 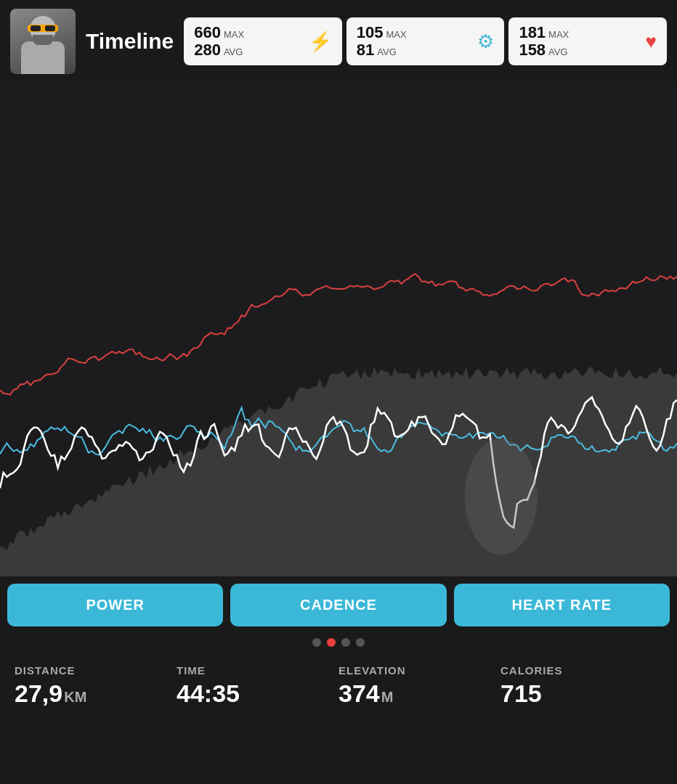 I want to click on avatar, so click(x=43, y=41).